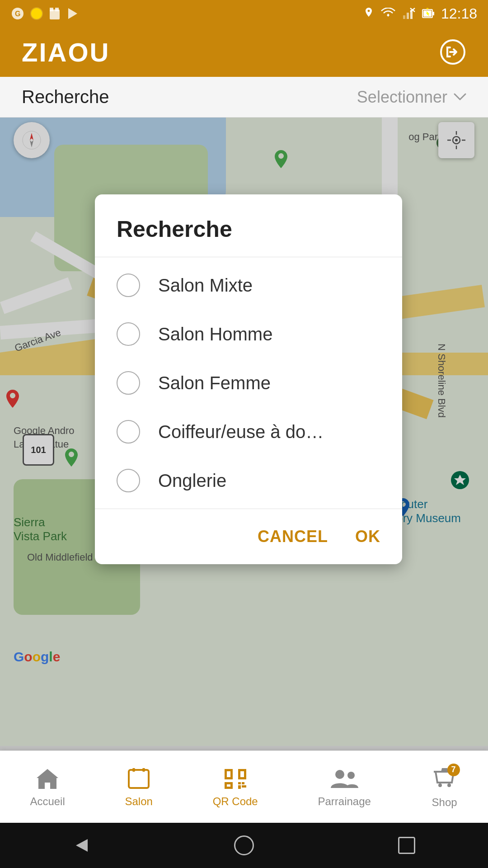  I want to click on signal-icon, so click(409, 14).